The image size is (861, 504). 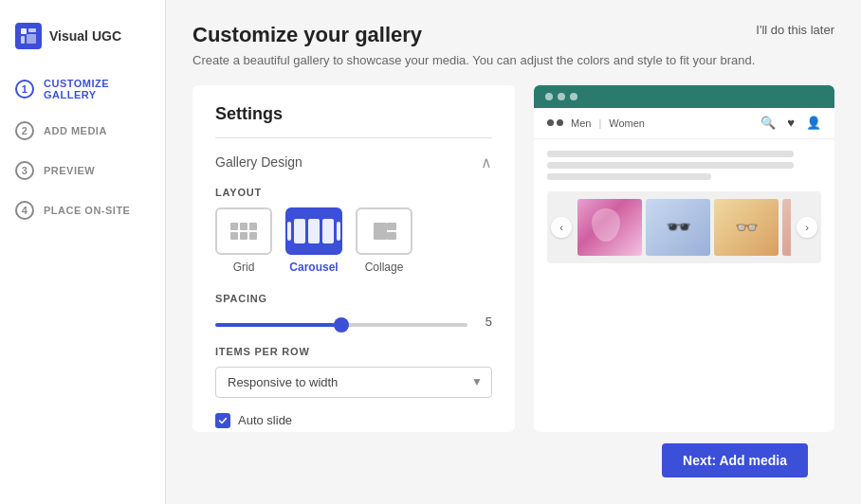 I want to click on layout-section: LAYOUT Grid, so click(x=354, y=230).